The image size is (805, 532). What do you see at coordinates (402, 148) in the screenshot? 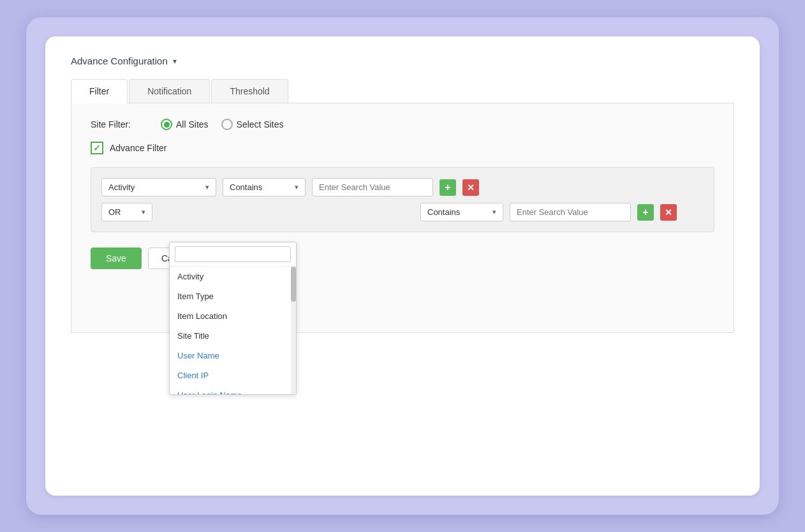
I see `advance-filter-row: ✓ Advance Filter` at bounding box center [402, 148].